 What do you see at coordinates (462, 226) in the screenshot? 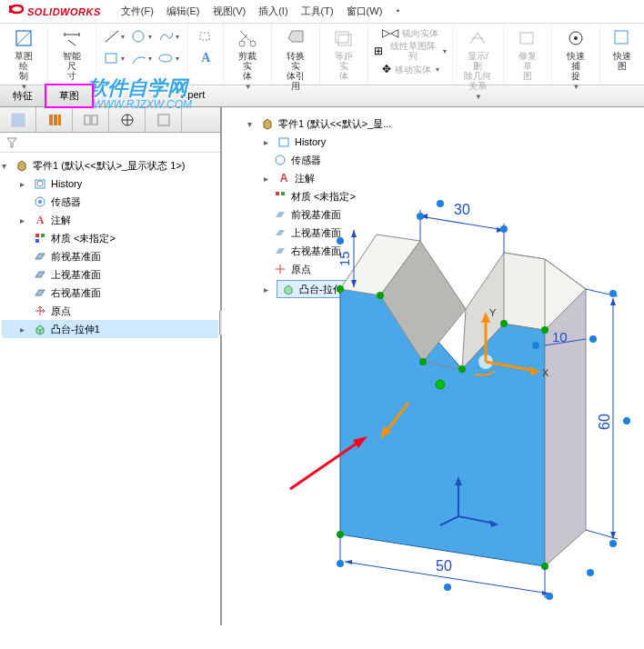
I see `dimension-30: 30` at bounding box center [462, 226].